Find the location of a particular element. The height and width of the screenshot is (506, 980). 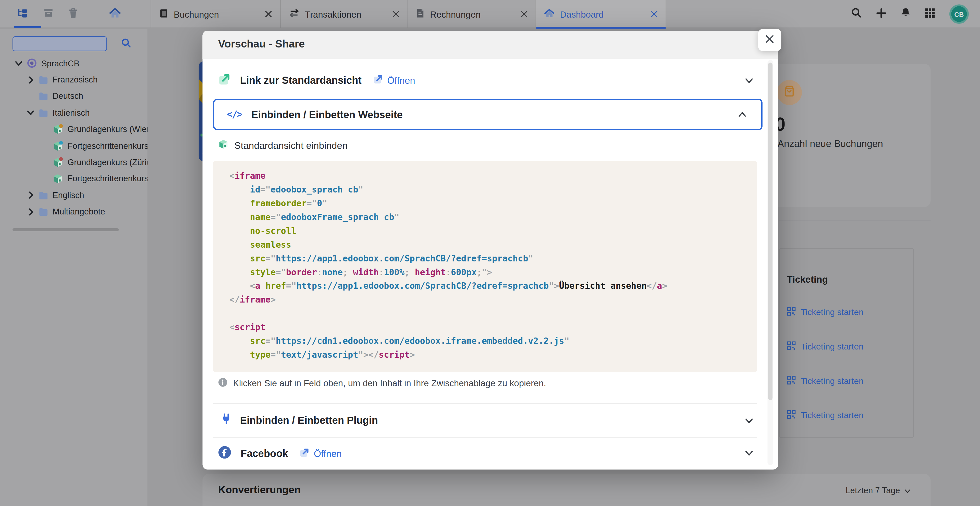

code-line: src="https://cdn1.edoobox.com/edoobox.if… is located at coordinates (490, 341).